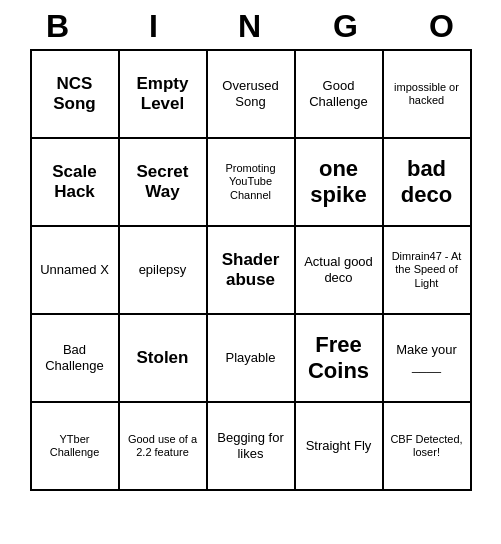 This screenshot has width=501, height=544. I want to click on cell-1-2: Promoting YouTube Channel, so click(252, 183).